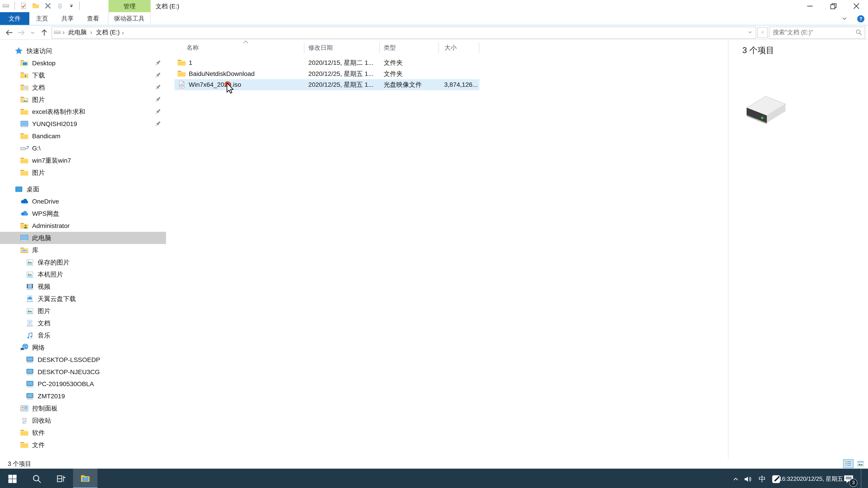 The image size is (868, 488). What do you see at coordinates (83, 408) in the screenshot?
I see `sidebar-item: 控制面板` at bounding box center [83, 408].